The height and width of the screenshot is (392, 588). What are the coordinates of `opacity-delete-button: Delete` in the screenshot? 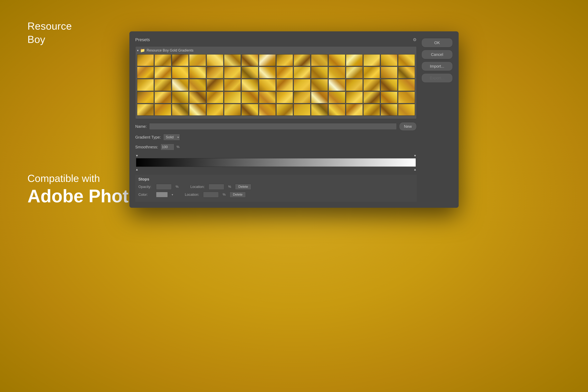 It's located at (243, 187).